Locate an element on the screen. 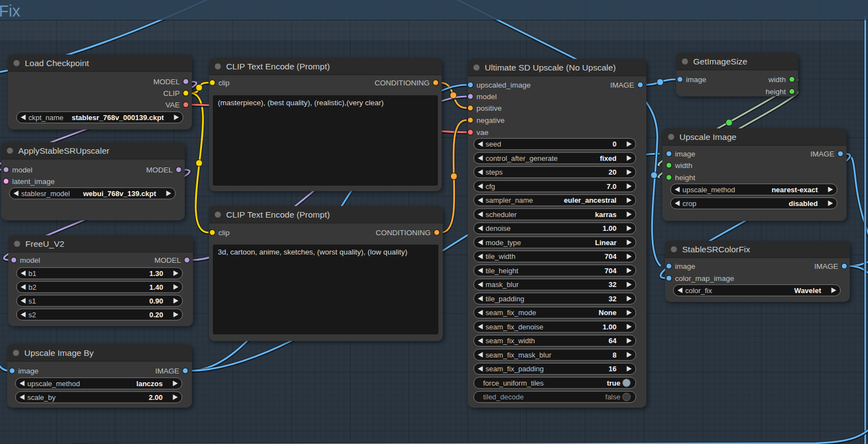 The width and height of the screenshot is (868, 444). svg-text: mask_blur is located at coordinates (503, 284).